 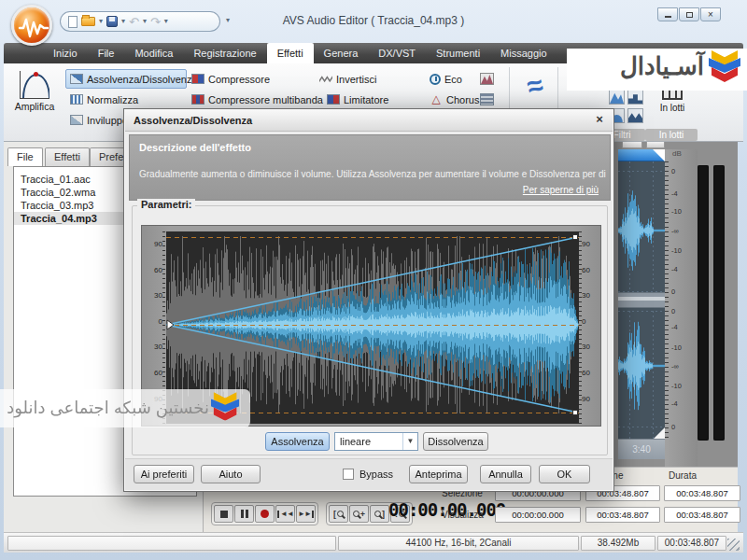 What do you see at coordinates (506, 474) in the screenshot?
I see `cancel-button: Annulla` at bounding box center [506, 474].